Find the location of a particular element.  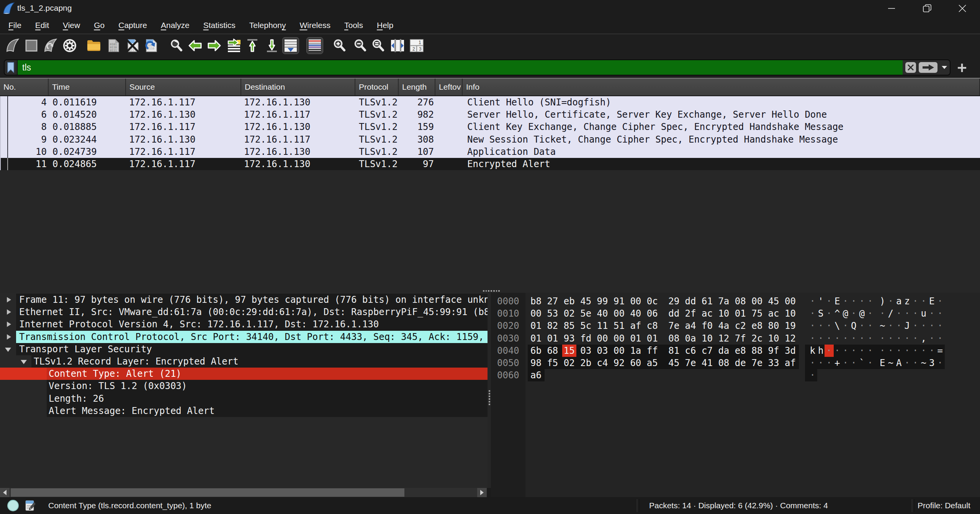

go-back-button is located at coordinates (195, 46).